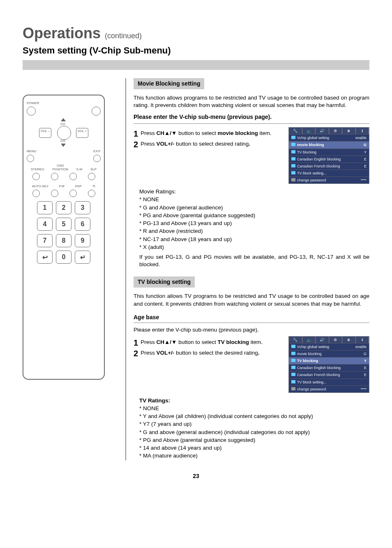 This screenshot has height=548, width=392. What do you see at coordinates (33, 103) in the screenshot?
I see `power-label: POWER` at bounding box center [33, 103].